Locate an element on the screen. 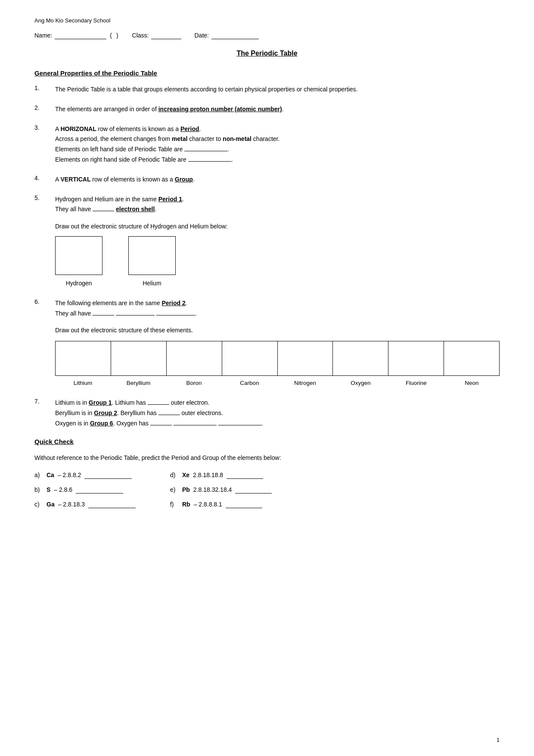  period2-table-row is located at coordinates (277, 359).